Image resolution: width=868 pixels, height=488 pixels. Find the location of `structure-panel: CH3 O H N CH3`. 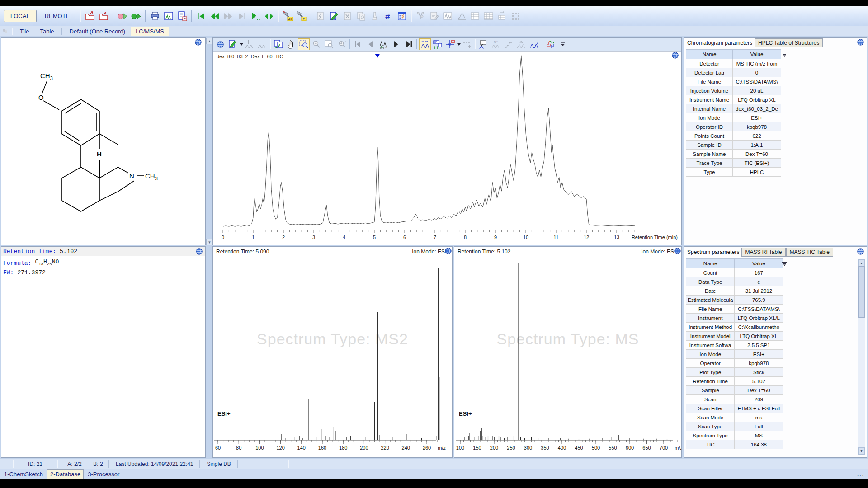

structure-panel: CH3 O H N CH3 is located at coordinates (103, 141).